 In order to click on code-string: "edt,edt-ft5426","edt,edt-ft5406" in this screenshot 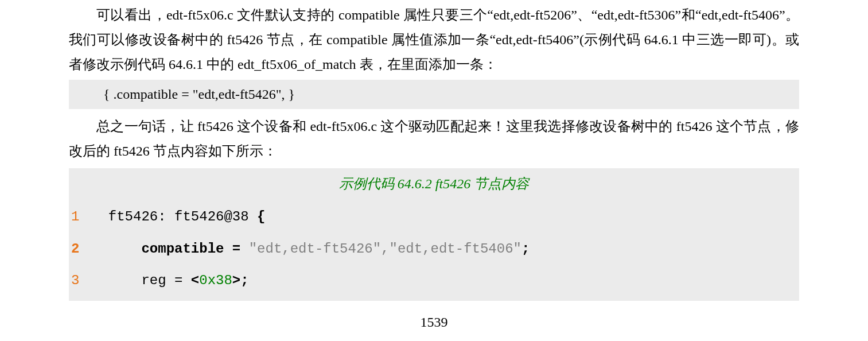, I will do `click(386, 249)`.